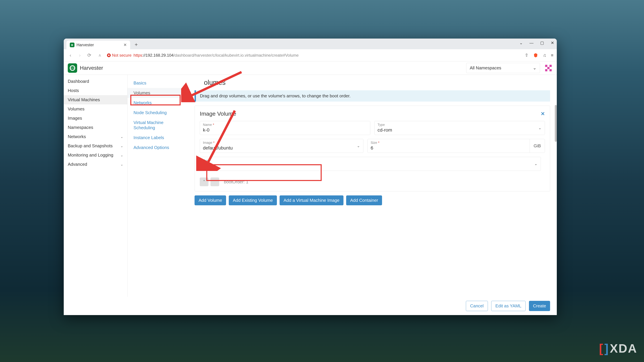 This screenshot has height=362, width=644. Describe the element at coordinates (285, 128) in the screenshot. I see `name-field: Name * k-0` at that location.